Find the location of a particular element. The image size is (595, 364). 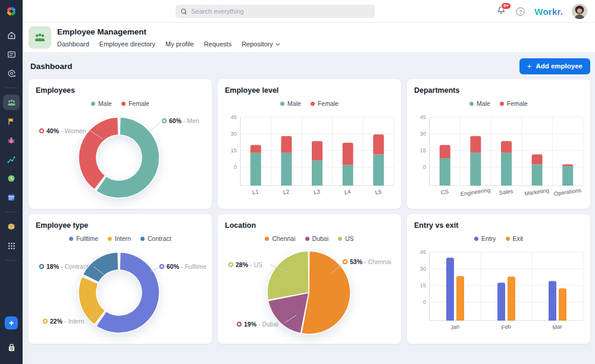

sidebar-item-employees is located at coordinates (11, 102).